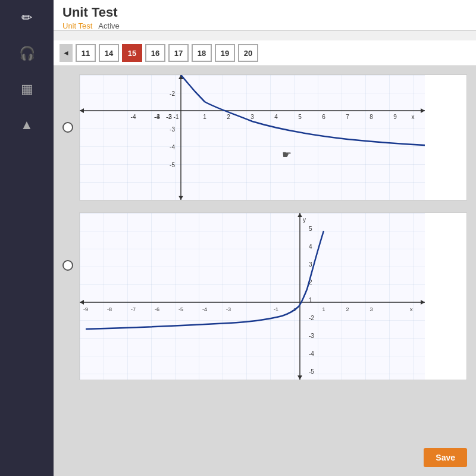  I want to click on breadcrumb: Unit Test Active, so click(265, 26).